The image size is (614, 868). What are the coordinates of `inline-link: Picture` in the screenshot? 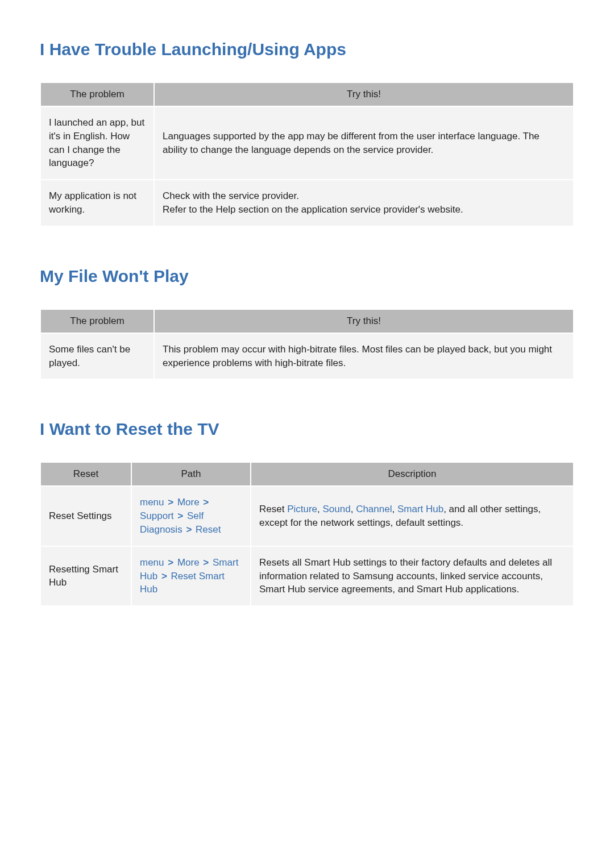 It's located at (302, 509).